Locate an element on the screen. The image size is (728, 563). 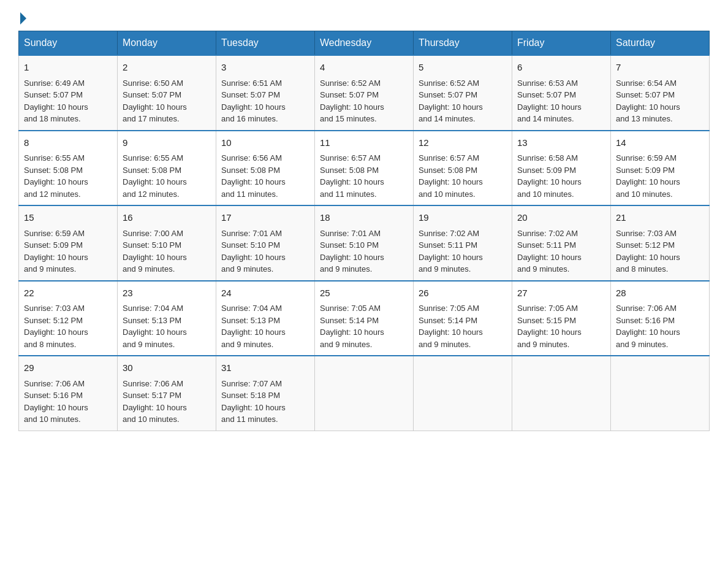
day-number: 27 is located at coordinates (561, 293).